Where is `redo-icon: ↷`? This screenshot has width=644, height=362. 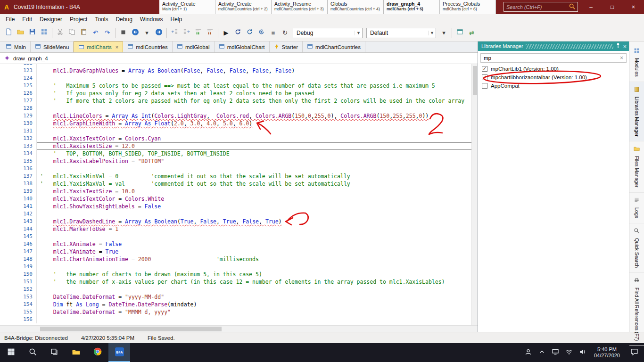 redo-icon: ↷ is located at coordinates (107, 33).